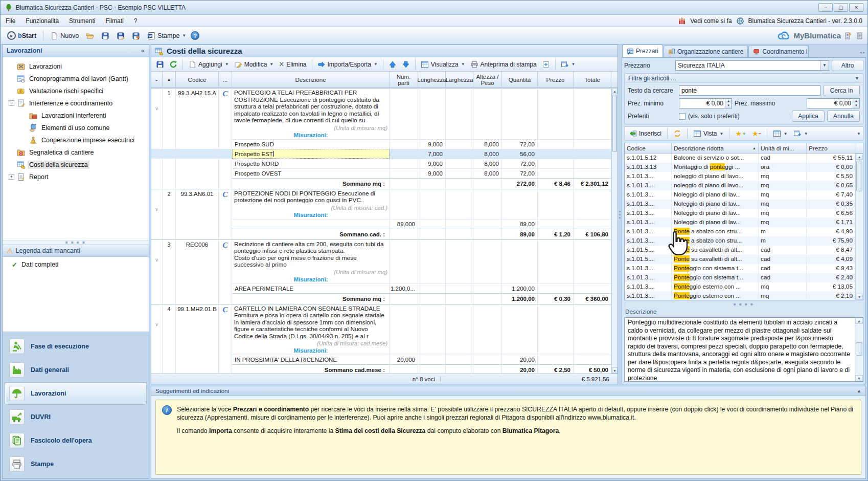 The image size is (868, 481). Describe the element at coordinates (614, 231) in the screenshot. I see `table-scrollbar: ▲ ▼` at that location.